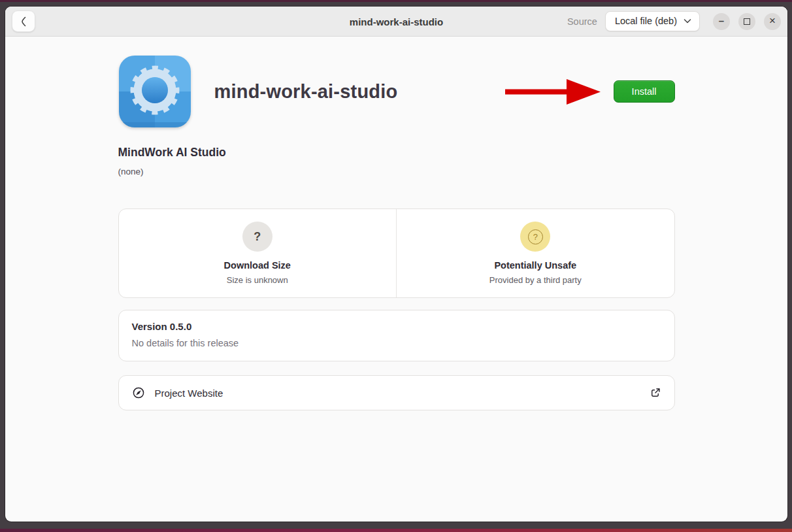 The width and height of the screenshot is (792, 532). I want to click on maximize-icon, so click(747, 22).